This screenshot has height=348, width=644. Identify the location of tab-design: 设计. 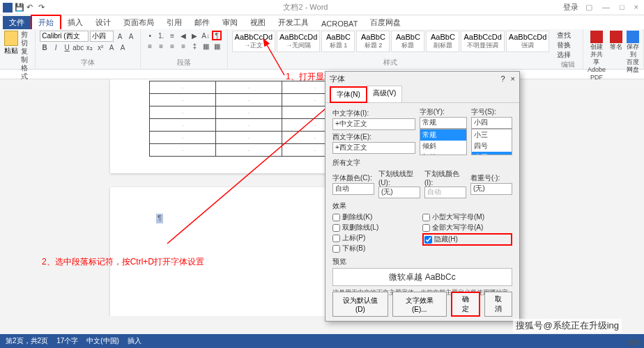
(103, 22).